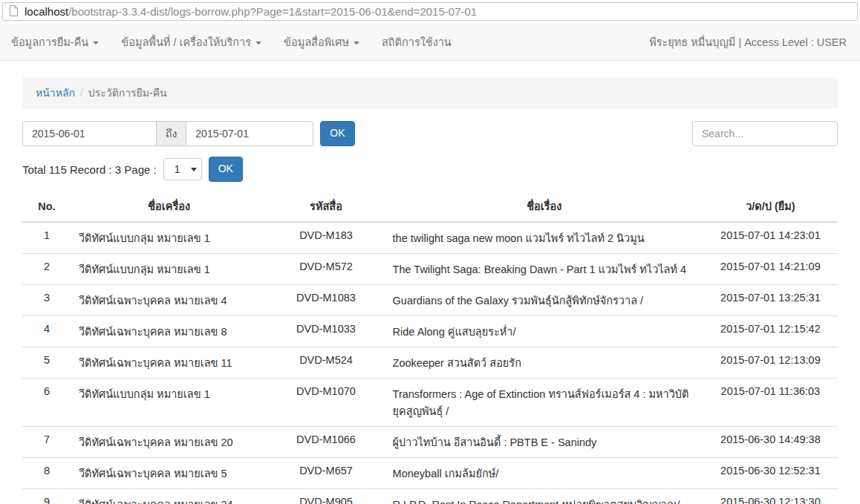  Describe the element at coordinates (430, 301) in the screenshot. I see `table-row: 3วีดิทัศน์เฉพาะบุคคล หมายเลข 4DVD-M1083G…` at that location.